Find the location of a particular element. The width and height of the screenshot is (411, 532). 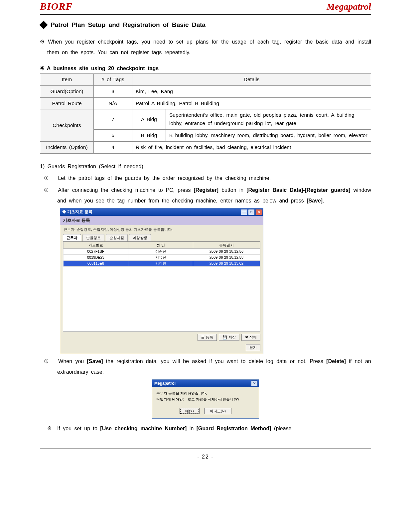

bold: [Use checking machine Number] is located at coordinates (143, 428).